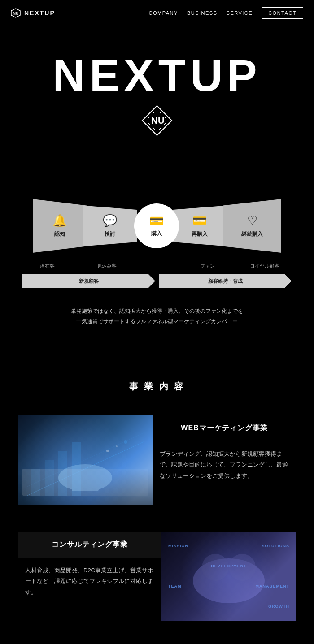 The height and width of the screenshot is (644, 314). I want to click on web-marketing-title: WEBマーケティング事業, so click(224, 428).